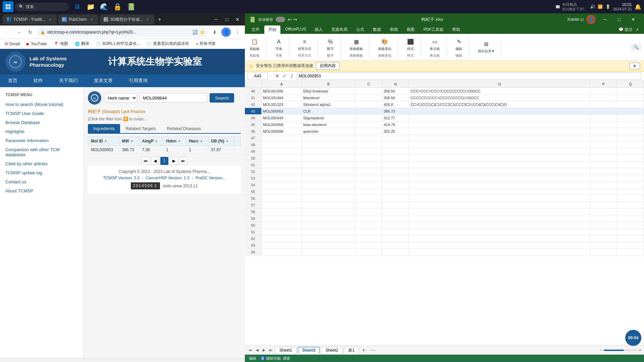  Describe the element at coordinates (329, 138) in the screenshot. I see `cell-b47` at that location.